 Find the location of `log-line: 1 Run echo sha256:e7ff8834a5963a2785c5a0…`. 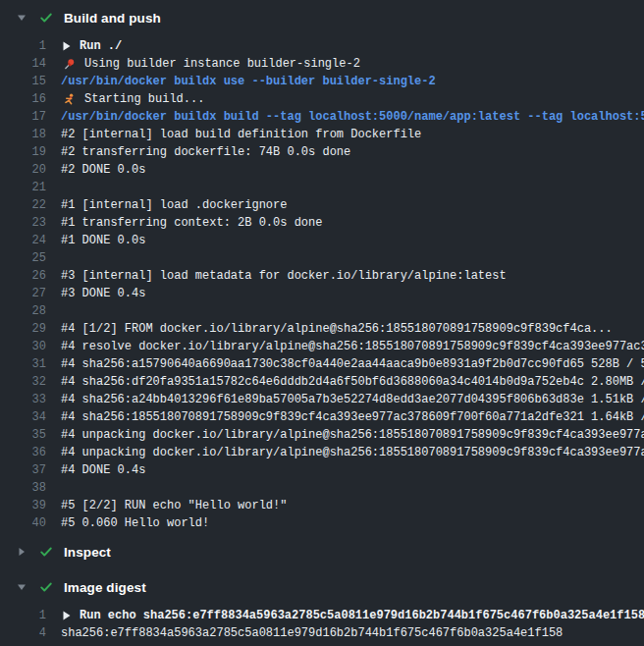

log-line: 1 Run echo sha256:e7ff8834a5963a2785c5a0… is located at coordinates (322, 616).